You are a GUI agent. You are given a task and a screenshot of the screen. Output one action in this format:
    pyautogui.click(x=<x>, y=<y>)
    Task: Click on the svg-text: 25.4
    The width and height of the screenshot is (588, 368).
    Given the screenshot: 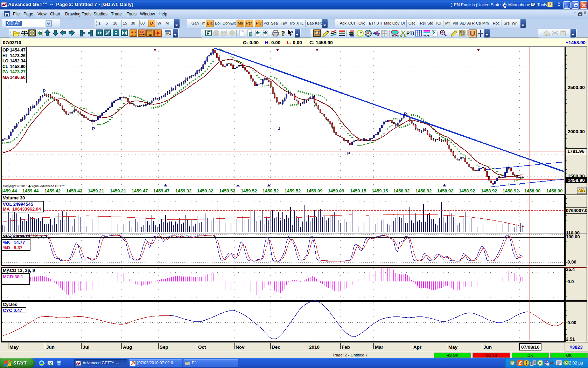 What is the action you would take?
    pyautogui.click(x=570, y=269)
    